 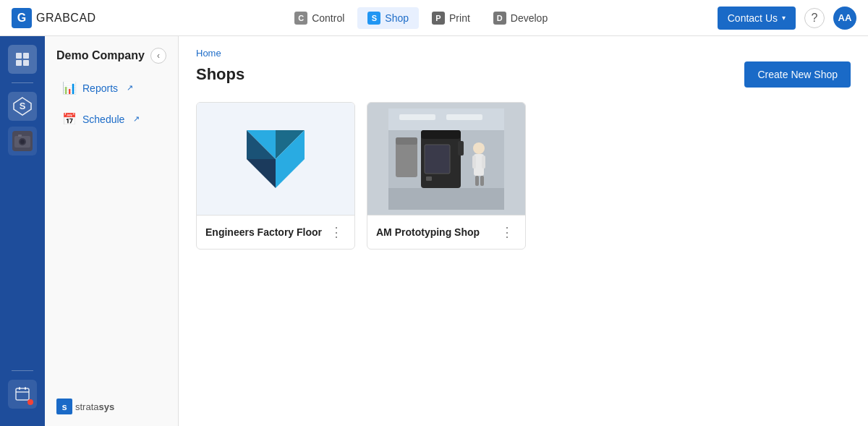 What do you see at coordinates (396, 18) in the screenshot?
I see `nav-label-shop: Shop` at bounding box center [396, 18].